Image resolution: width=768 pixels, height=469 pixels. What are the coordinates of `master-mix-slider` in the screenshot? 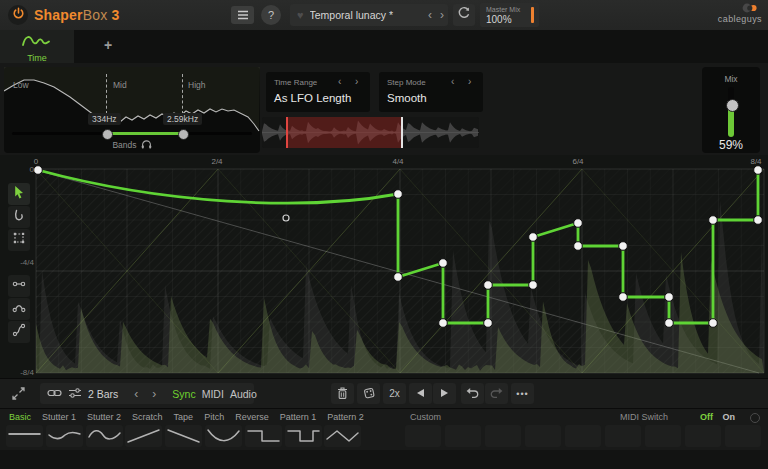 It's located at (532, 15).